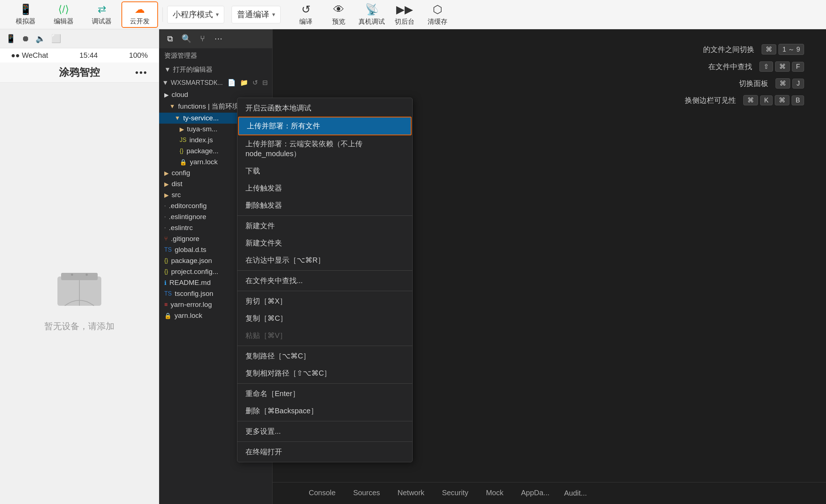  What do you see at coordinates (140, 10) in the screenshot?
I see `cloud-dev-icon: ☁` at bounding box center [140, 10].